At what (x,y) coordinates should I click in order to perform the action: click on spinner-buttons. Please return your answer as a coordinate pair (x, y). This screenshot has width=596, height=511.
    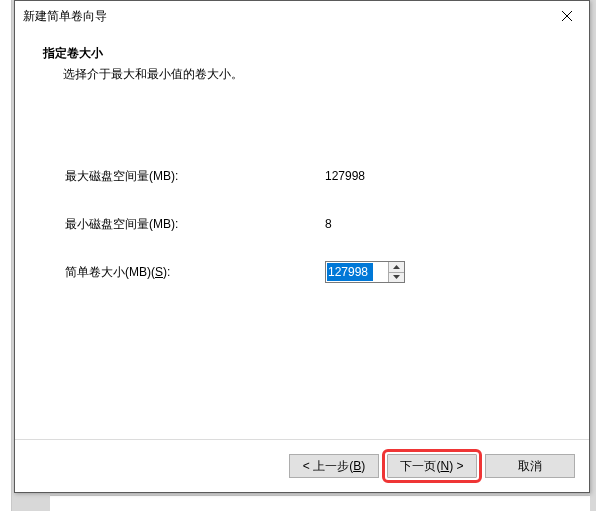
    Looking at the image, I should click on (396, 272).